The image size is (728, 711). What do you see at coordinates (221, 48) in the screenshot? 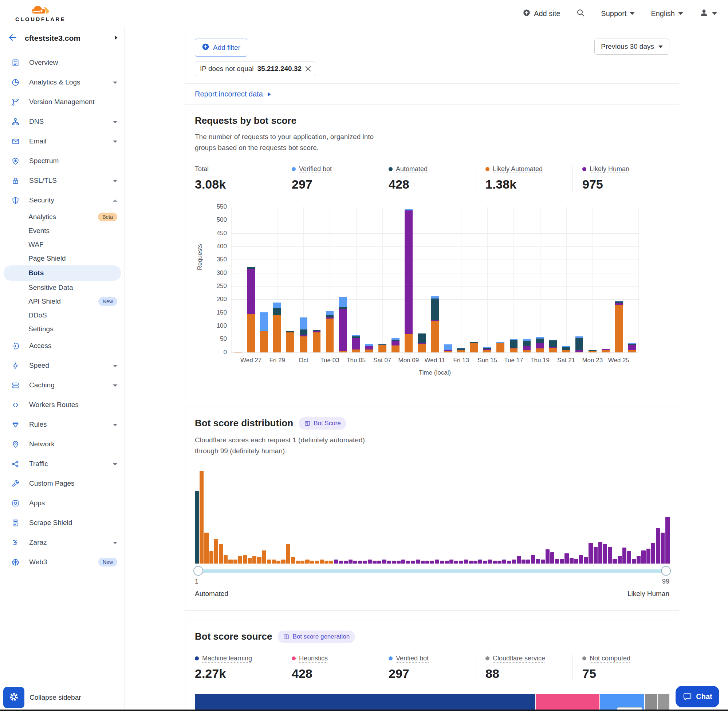
I see `add-filter-button: Add filter` at bounding box center [221, 48].